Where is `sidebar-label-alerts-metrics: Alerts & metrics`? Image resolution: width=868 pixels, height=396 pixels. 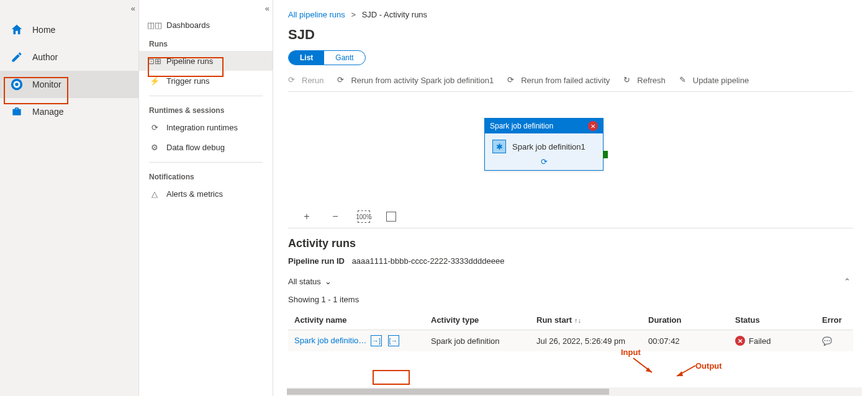 sidebar-label-alerts-metrics: Alerts & metrics is located at coordinates (195, 194).